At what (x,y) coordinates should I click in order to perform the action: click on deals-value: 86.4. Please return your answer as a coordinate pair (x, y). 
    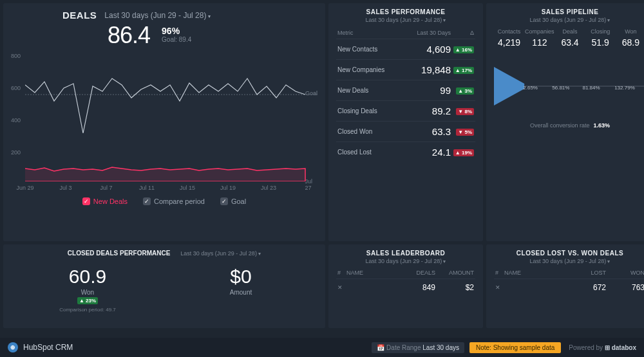
    Looking at the image, I should click on (129, 35).